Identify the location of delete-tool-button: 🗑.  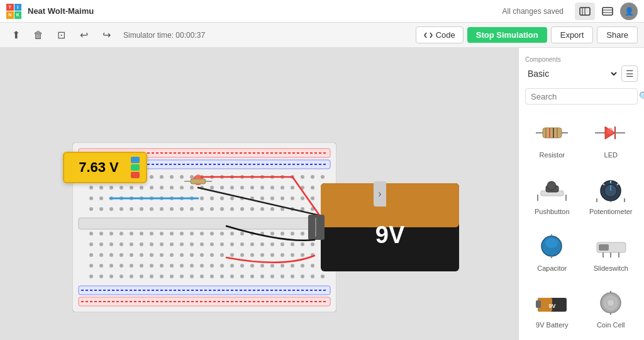
(38, 35).